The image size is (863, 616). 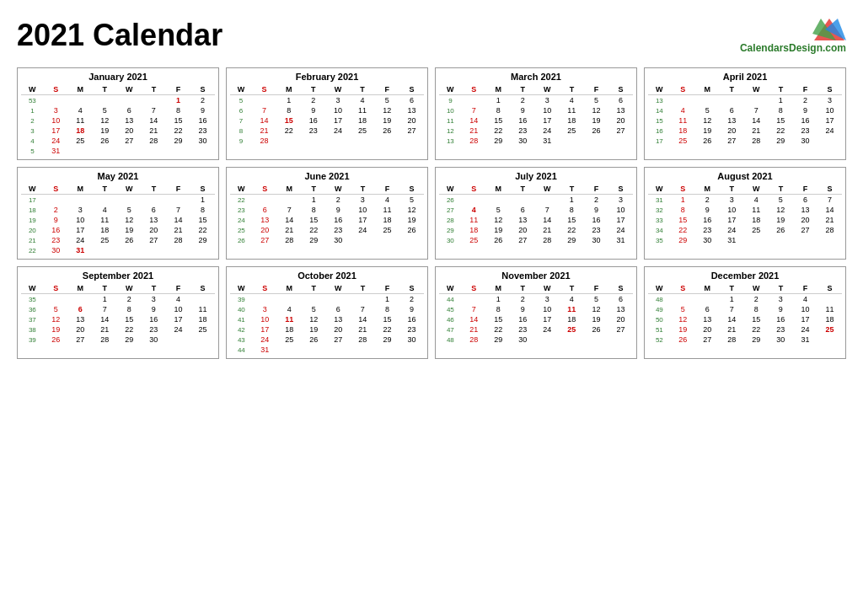 What do you see at coordinates (536, 329) in the screenshot?
I see `table-row: 4721222324252627` at bounding box center [536, 329].